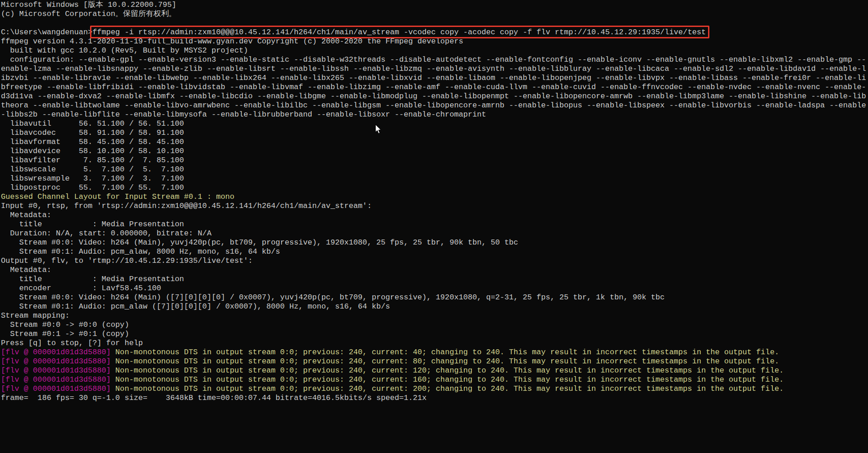 The width and height of the screenshot is (868, 453). What do you see at coordinates (434, 316) in the screenshot?
I see `terminal-line: Stream mapping:` at bounding box center [434, 316].